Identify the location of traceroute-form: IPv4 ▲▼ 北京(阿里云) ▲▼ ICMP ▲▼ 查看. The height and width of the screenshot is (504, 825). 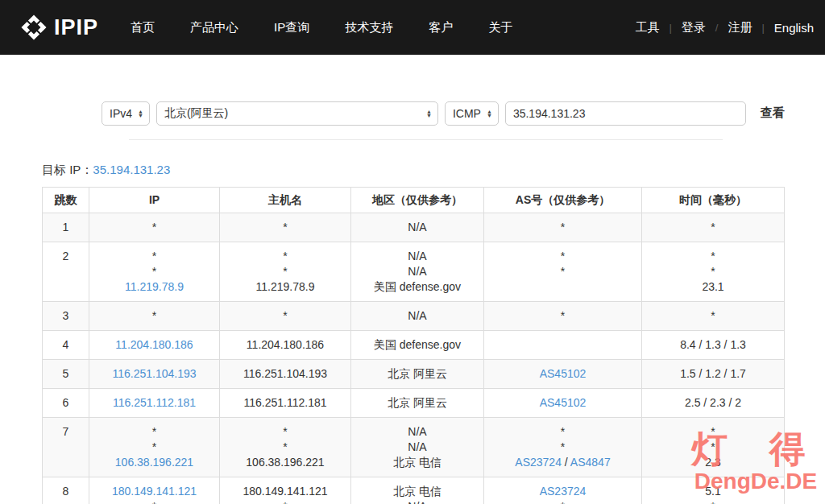
(463, 113).